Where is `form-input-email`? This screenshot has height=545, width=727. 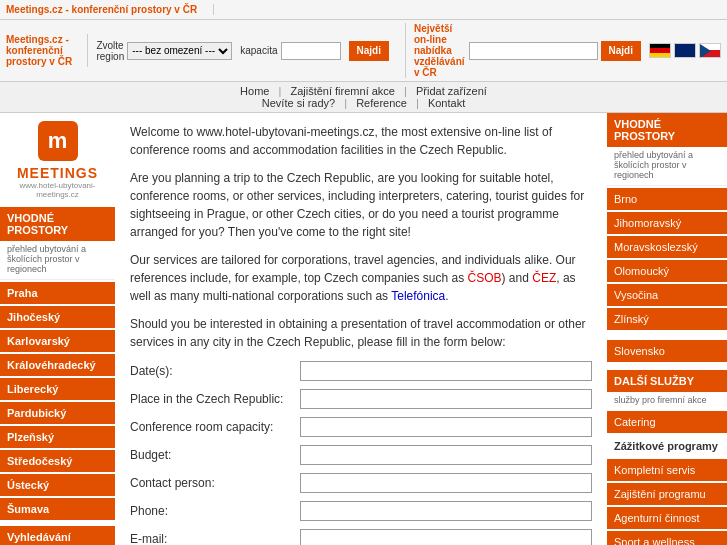 form-input-email is located at coordinates (446, 537).